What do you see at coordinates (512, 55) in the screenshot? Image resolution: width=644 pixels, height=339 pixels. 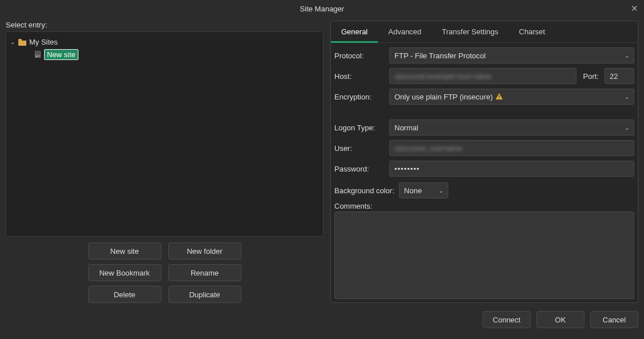 I see `protocol-dropdown: FTP - File Transfer Protocol ⌄` at bounding box center [512, 55].